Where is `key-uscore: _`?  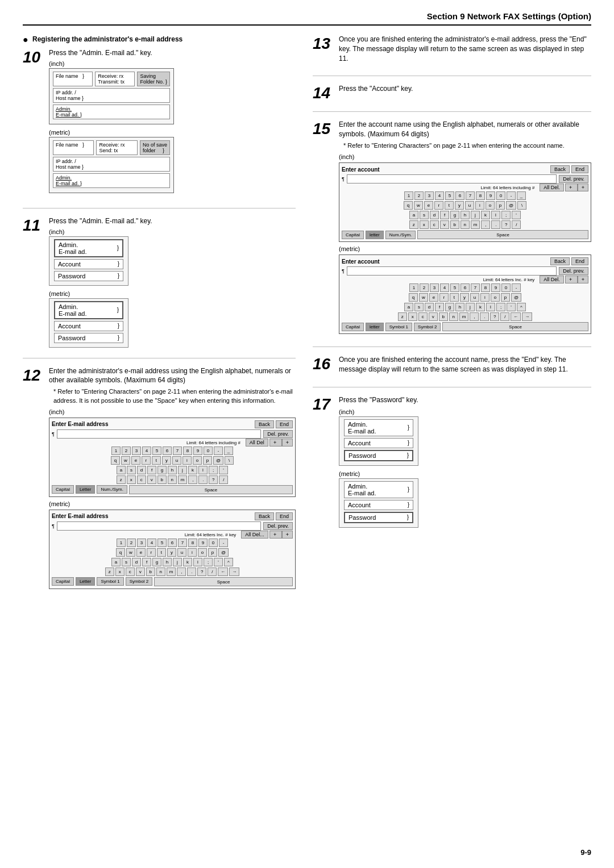
key-uscore: _ is located at coordinates (229, 451).